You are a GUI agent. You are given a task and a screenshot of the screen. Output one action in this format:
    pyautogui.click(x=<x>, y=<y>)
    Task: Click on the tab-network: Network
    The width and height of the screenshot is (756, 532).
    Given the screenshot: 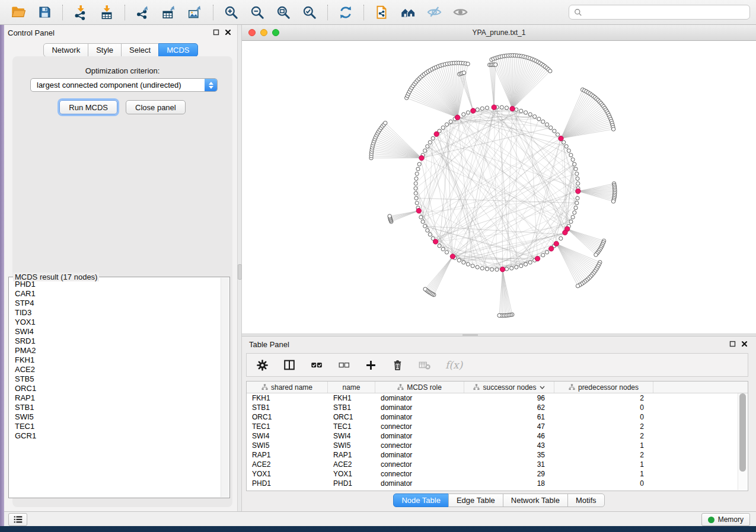 What is the action you would take?
    pyautogui.click(x=66, y=50)
    